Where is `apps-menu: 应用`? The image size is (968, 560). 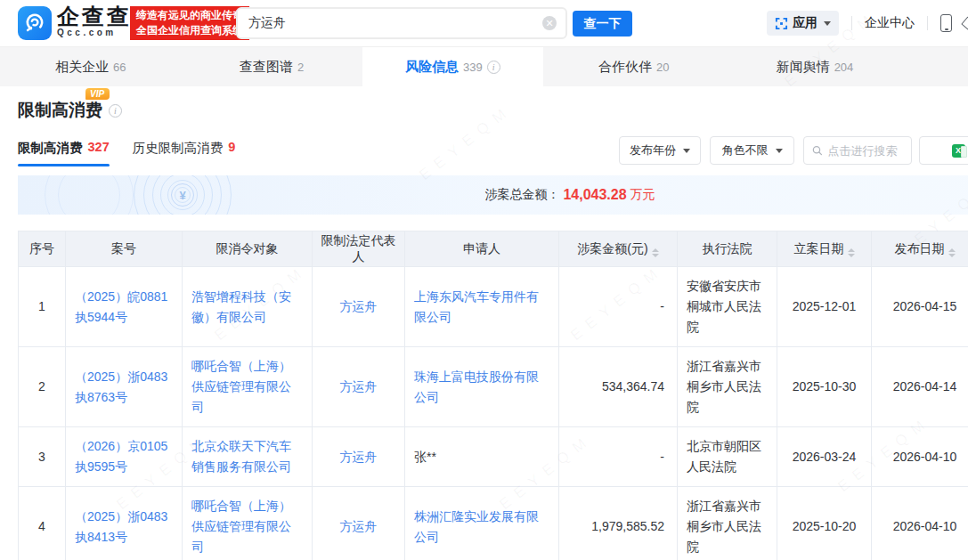
apps-menu: 应用 is located at coordinates (803, 23).